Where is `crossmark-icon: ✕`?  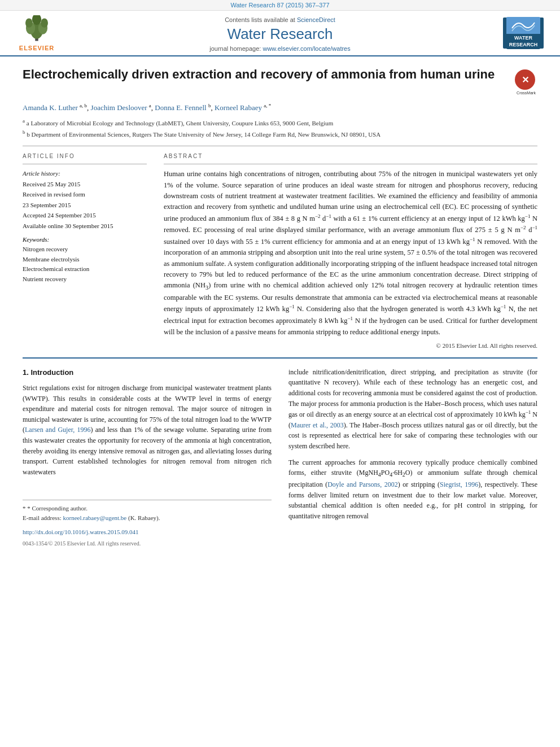
crossmark-icon: ✕ is located at coordinates (525, 80).